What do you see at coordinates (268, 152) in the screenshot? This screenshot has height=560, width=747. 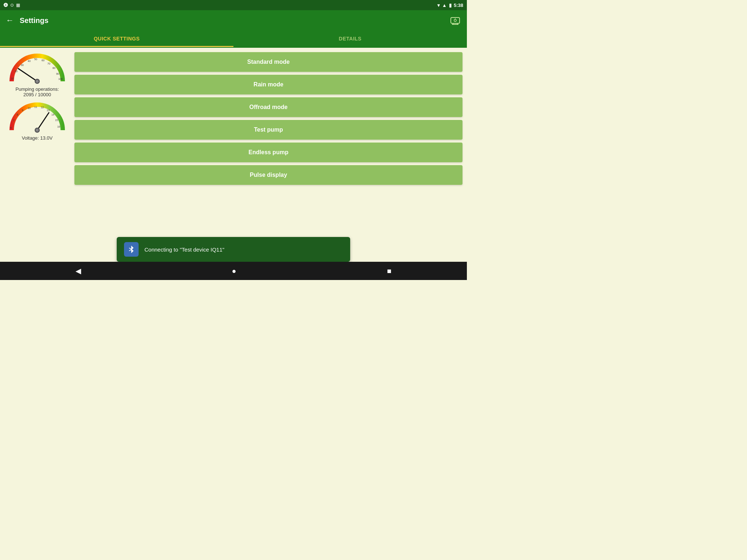 I see `endless-pump-button: Endless pump` at bounding box center [268, 152].